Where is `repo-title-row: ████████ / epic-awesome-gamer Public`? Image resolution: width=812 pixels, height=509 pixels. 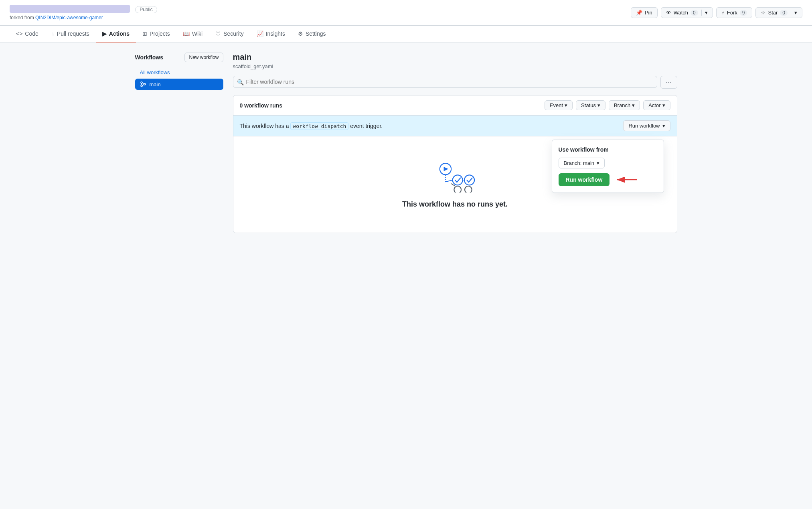
repo-title-row: ████████ / epic-awesome-gamer Public is located at coordinates (83, 9).